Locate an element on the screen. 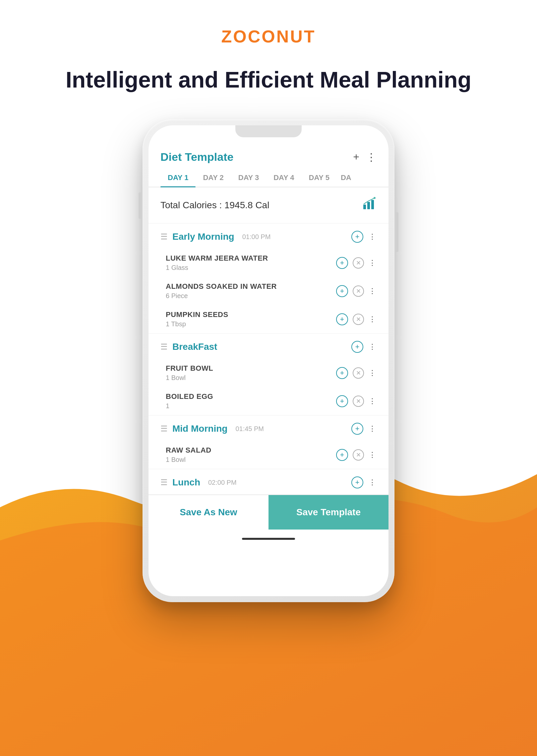 Image resolution: width=537 pixels, height=756 pixels. tab-day5: DAY 5 is located at coordinates (319, 178).